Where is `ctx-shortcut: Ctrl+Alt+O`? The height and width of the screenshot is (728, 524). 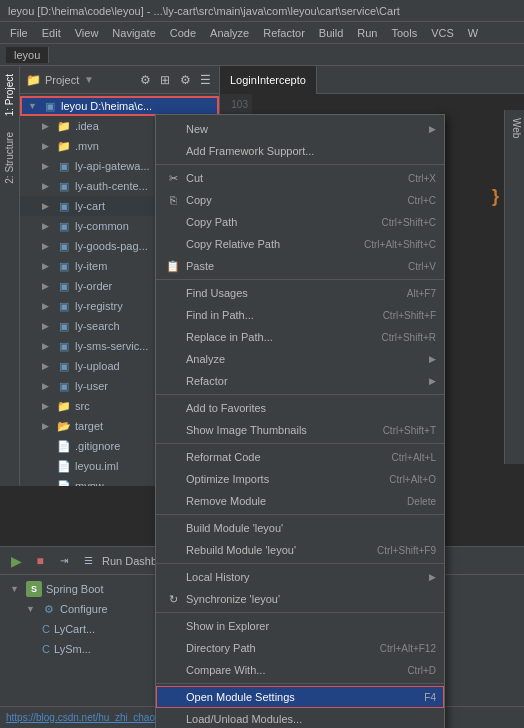 ctx-shortcut: Ctrl+Alt+O is located at coordinates (412, 480).